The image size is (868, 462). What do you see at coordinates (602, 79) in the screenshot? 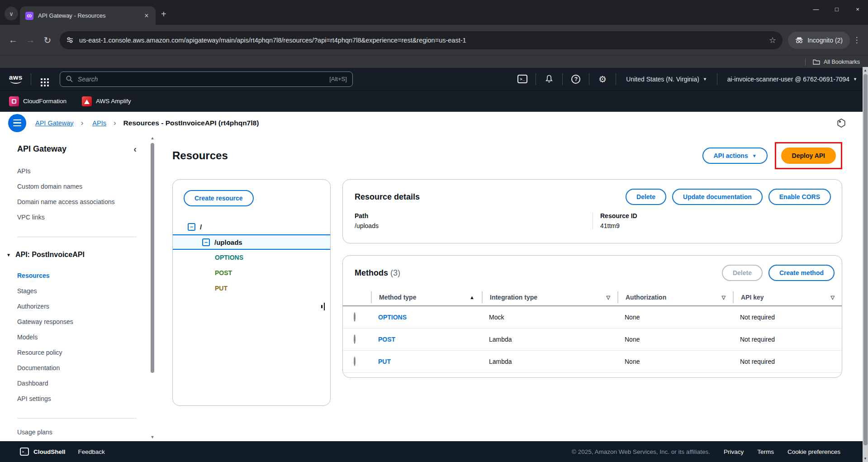
I see `settings-gear-icon: ⚙` at bounding box center [602, 79].